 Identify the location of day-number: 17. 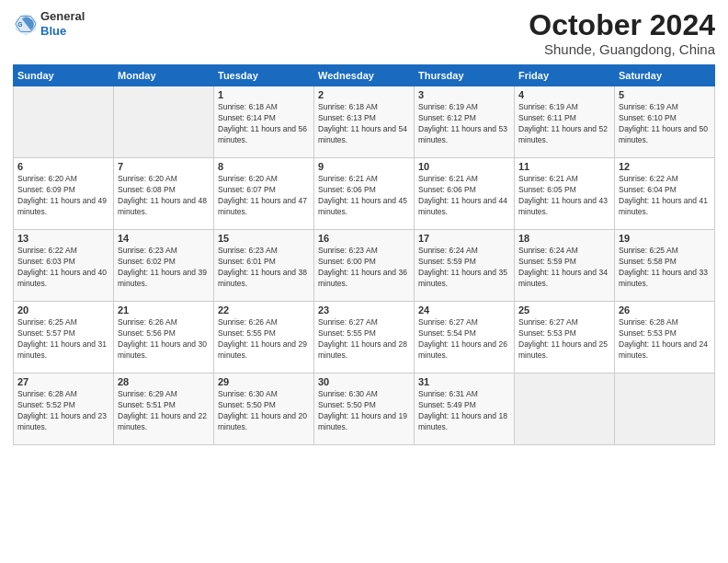
(464, 238).